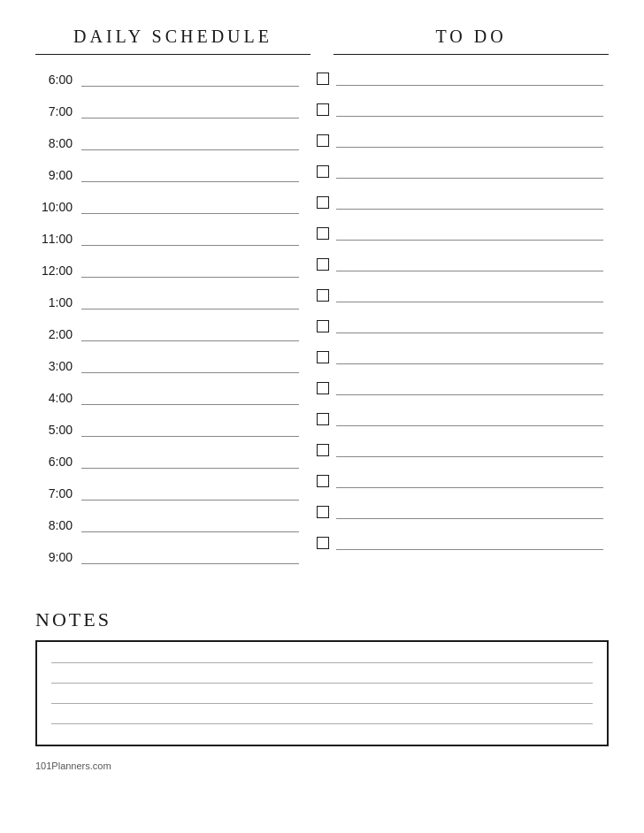 The width and height of the screenshot is (644, 833). Describe the element at coordinates (322, 677) in the screenshot. I see `notes-section: Notes` at that location.